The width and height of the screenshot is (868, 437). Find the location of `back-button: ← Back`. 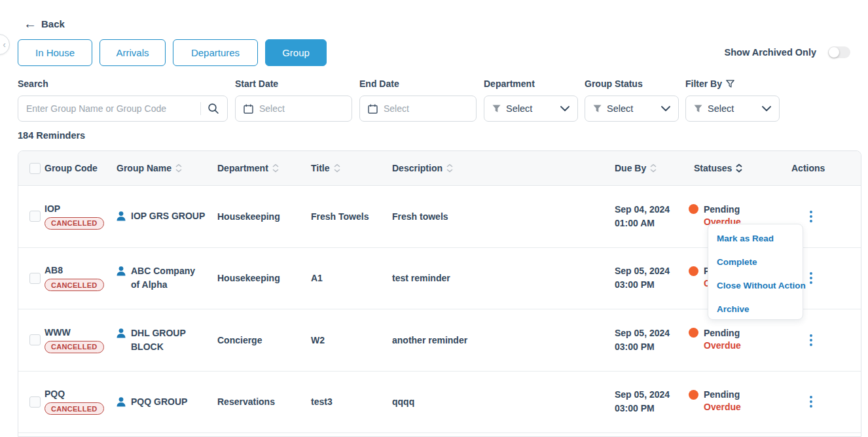

back-button: ← Back is located at coordinates (45, 24).